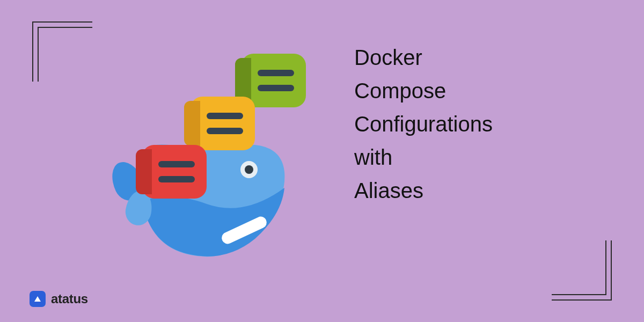  I want to click on whale-eye-icon, so click(249, 170).